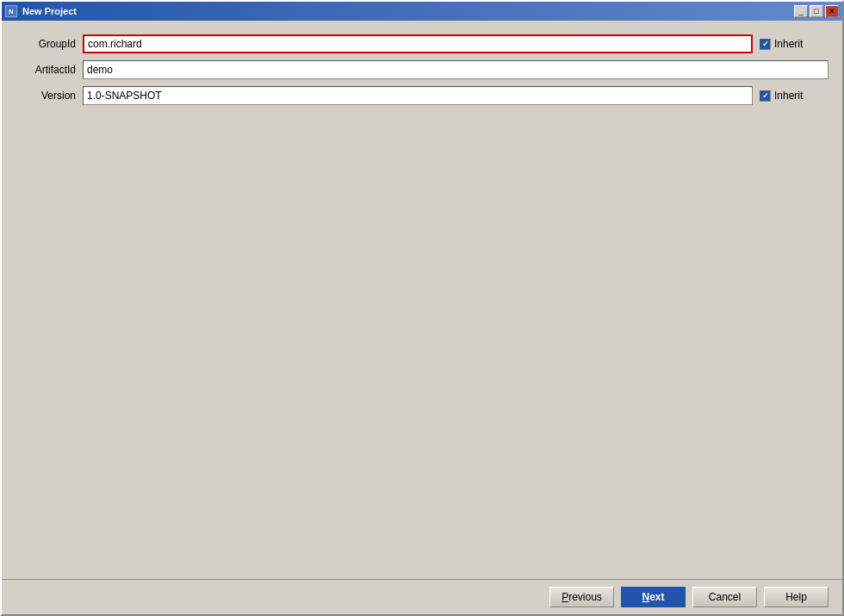  I want to click on help-label: Help, so click(796, 597).